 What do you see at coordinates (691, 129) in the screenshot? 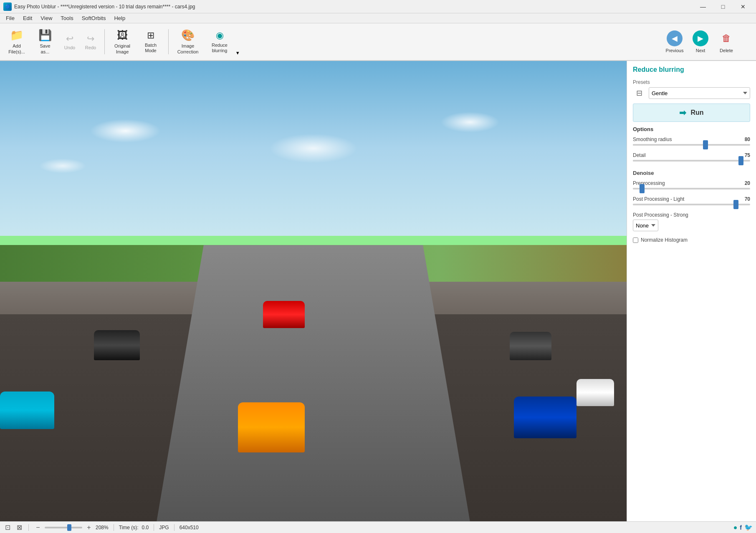
I see `options-label: Options` at bounding box center [691, 129].